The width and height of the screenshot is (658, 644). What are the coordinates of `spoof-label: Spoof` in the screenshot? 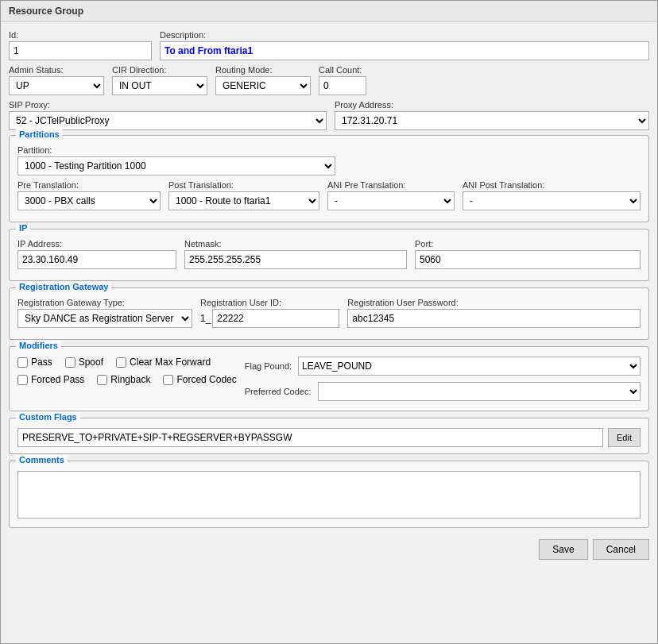 It's located at (91, 362).